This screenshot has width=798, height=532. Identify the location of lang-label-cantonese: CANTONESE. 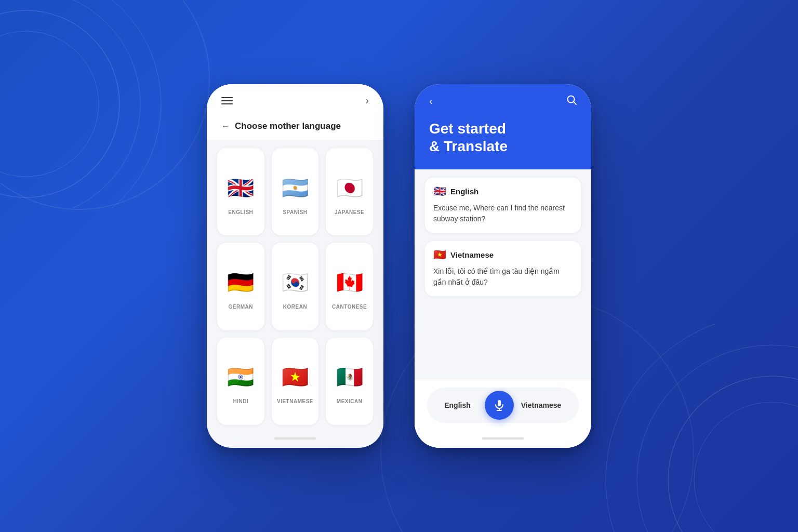
(349, 307).